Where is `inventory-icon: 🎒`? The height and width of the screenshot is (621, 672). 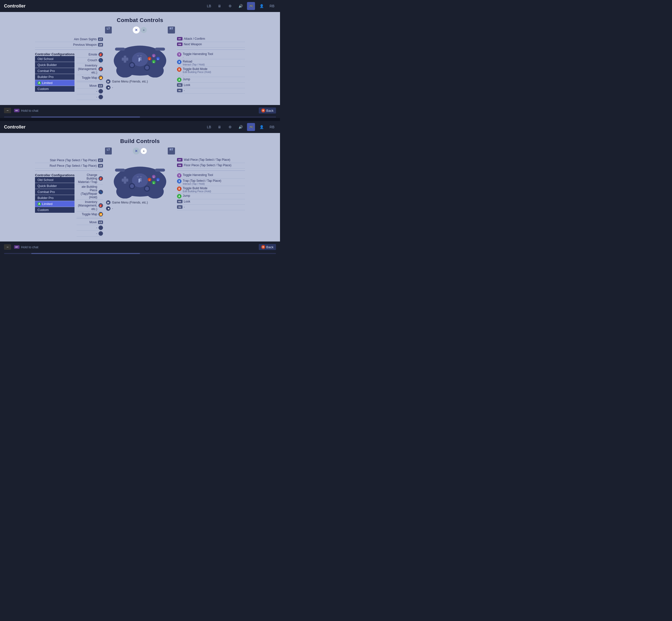
inventory-icon: 🎒 is located at coordinates (101, 69).